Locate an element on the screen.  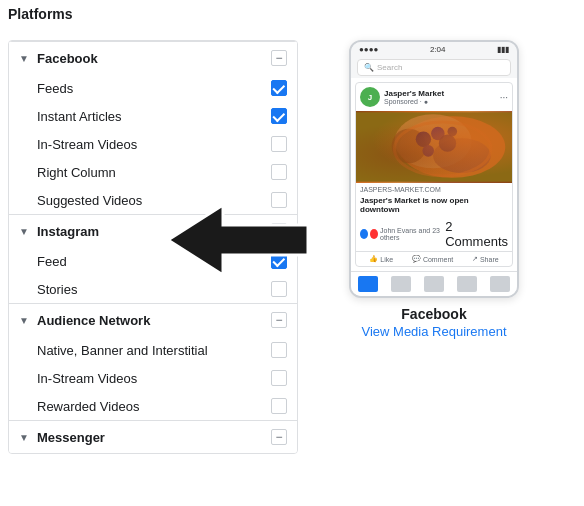
stories-item: Stories is located at coordinates (153, 289).